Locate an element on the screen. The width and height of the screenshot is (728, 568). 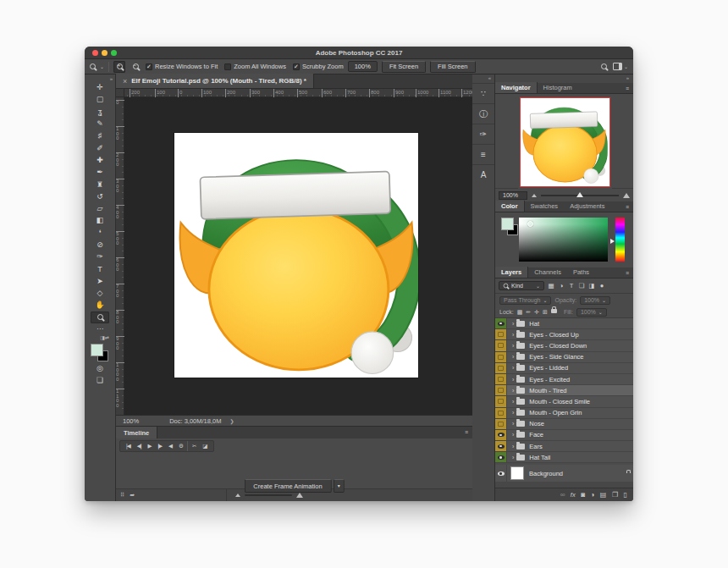
filter-adjustment-layers-icon: ◑ is located at coordinates (561, 286).